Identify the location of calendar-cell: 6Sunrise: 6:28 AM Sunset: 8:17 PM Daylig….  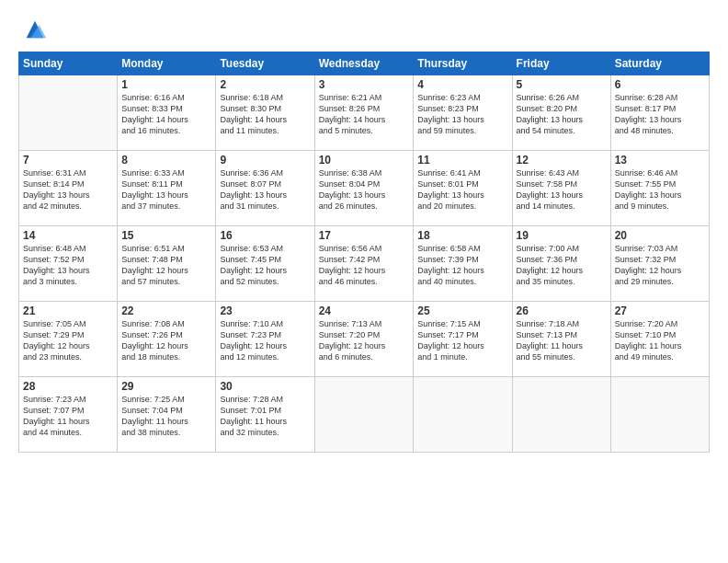
(660, 113).